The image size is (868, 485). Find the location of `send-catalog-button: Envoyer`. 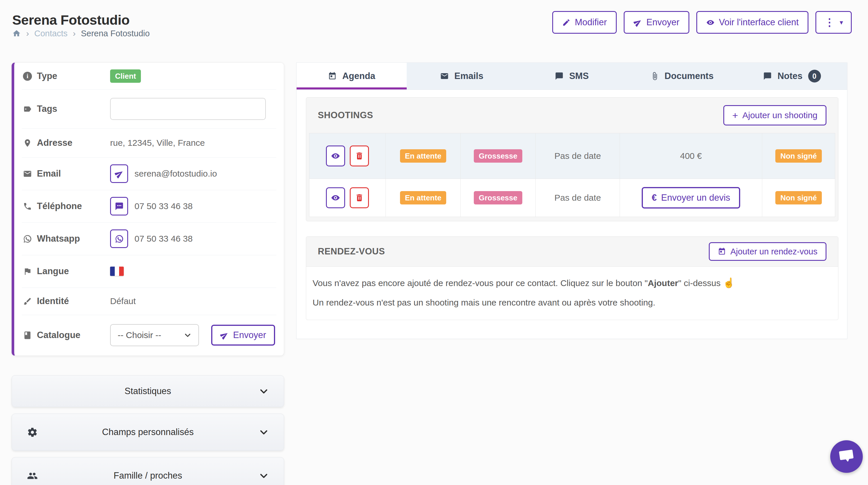

send-catalog-button: Envoyer is located at coordinates (243, 335).